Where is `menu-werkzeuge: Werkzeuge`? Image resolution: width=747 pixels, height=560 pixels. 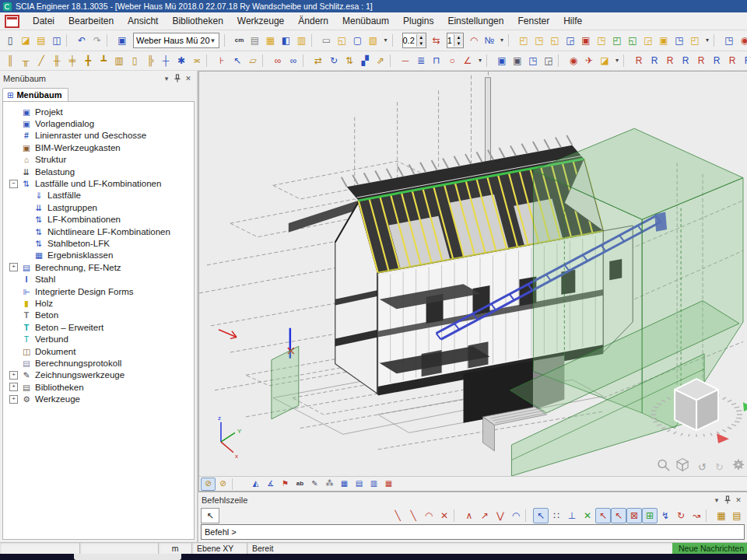 menu-werkzeuge: Werkzeuge is located at coordinates (261, 21).